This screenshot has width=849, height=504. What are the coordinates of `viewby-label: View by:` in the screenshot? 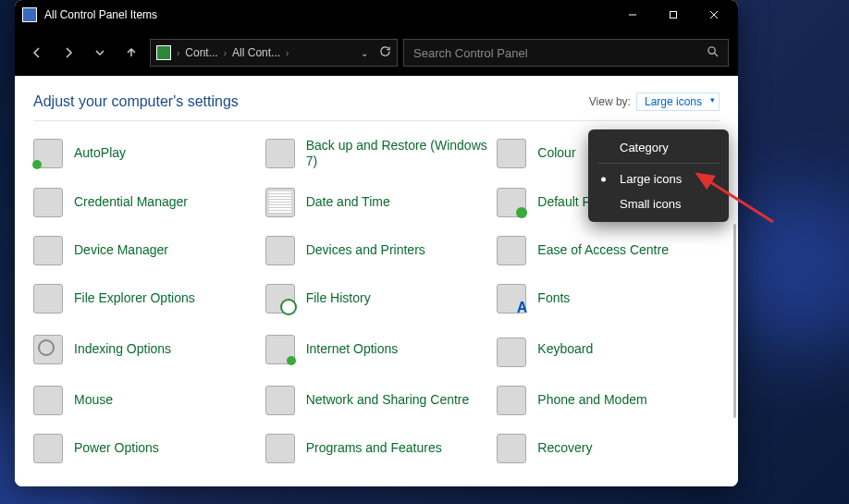 It's located at (610, 102).